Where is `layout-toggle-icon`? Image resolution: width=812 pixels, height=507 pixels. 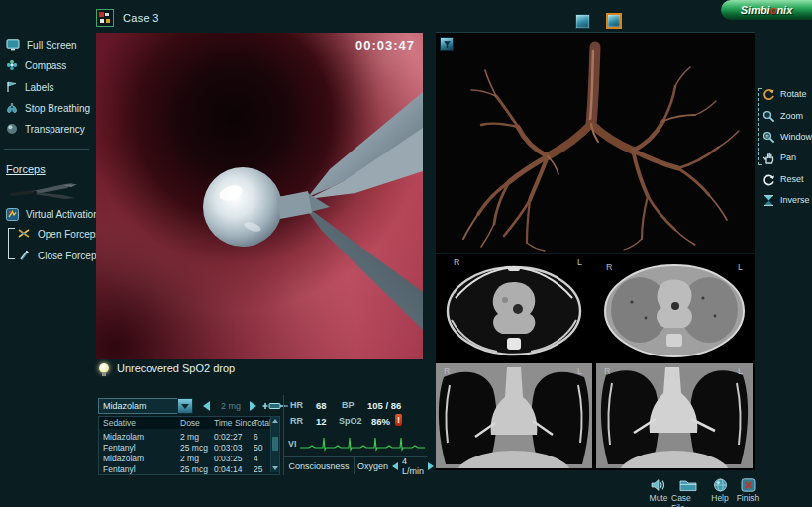 layout-toggle-icon is located at coordinates (582, 22).